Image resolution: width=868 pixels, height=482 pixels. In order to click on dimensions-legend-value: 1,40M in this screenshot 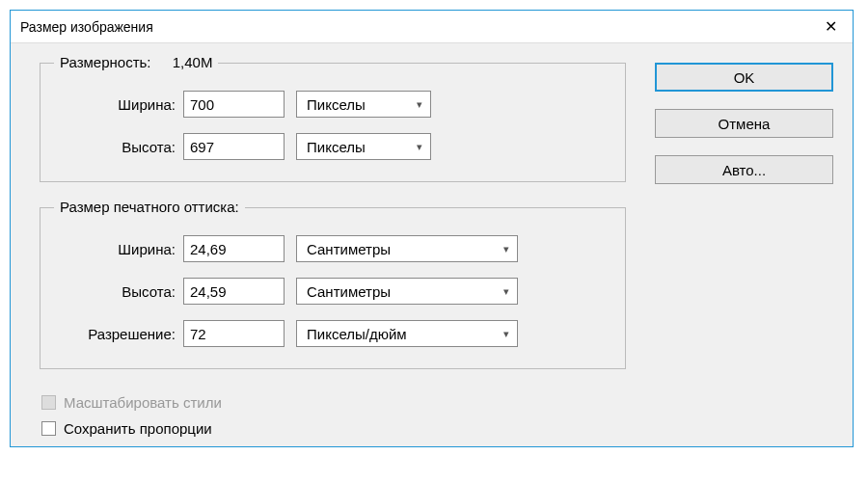, I will do `click(184, 62)`.